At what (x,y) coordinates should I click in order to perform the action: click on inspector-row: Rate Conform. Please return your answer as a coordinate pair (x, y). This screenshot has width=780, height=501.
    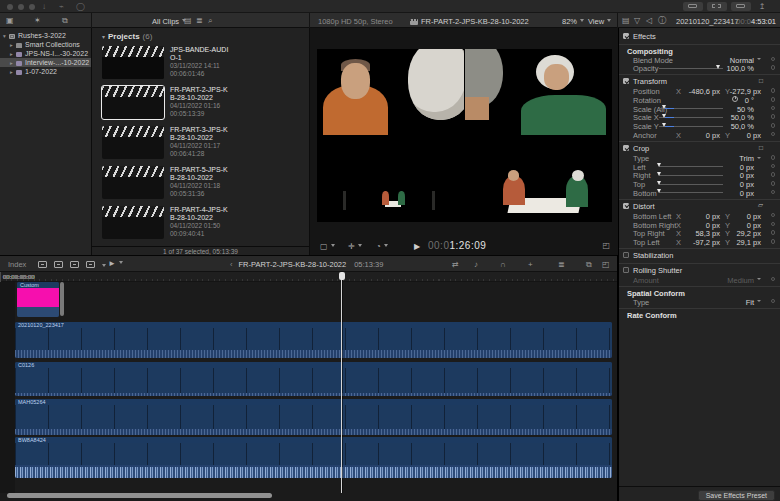
    Looking at the image, I should click on (700, 314).